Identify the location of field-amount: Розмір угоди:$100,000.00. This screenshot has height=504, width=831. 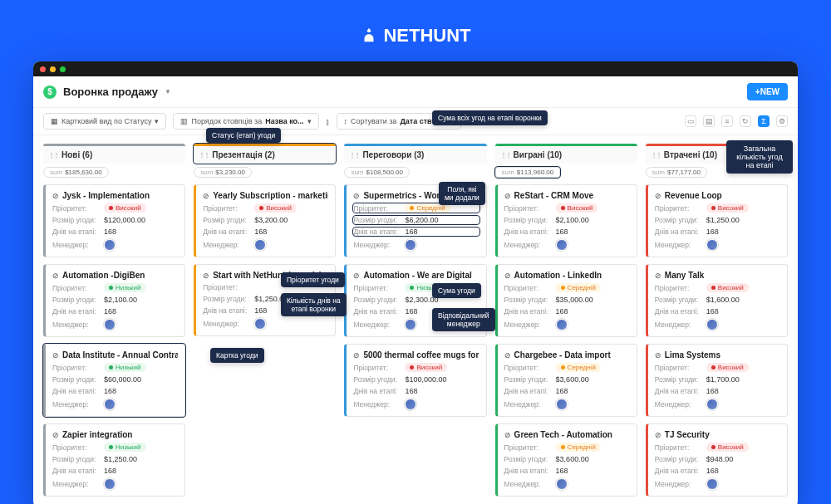
(416, 379).